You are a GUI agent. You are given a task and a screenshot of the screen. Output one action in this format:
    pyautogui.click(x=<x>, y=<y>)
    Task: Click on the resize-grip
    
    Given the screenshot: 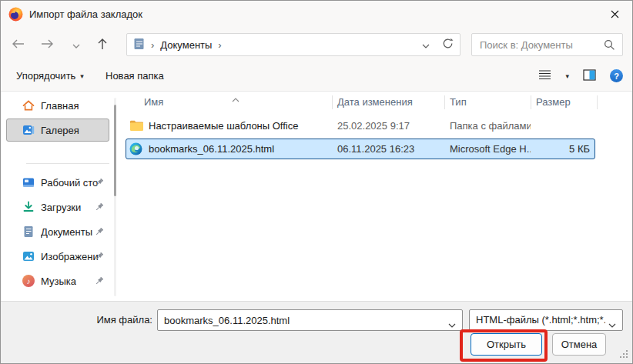 What is the action you would take?
    pyautogui.click(x=624, y=356)
    